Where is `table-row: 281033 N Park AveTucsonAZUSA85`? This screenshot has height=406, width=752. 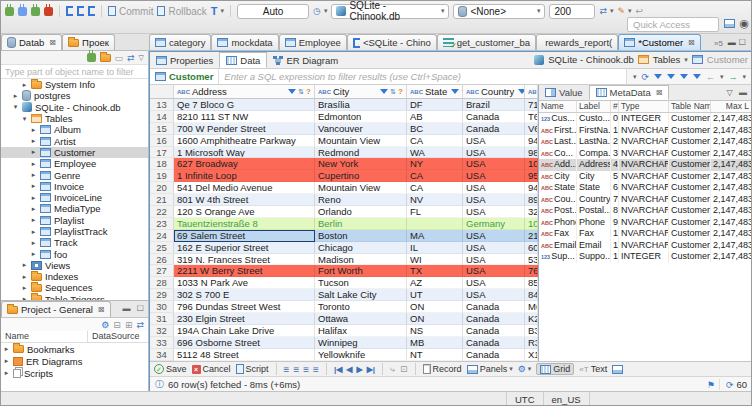
table-row: 281033 N Park AveTucsonAZUSA85 is located at coordinates (344, 283).